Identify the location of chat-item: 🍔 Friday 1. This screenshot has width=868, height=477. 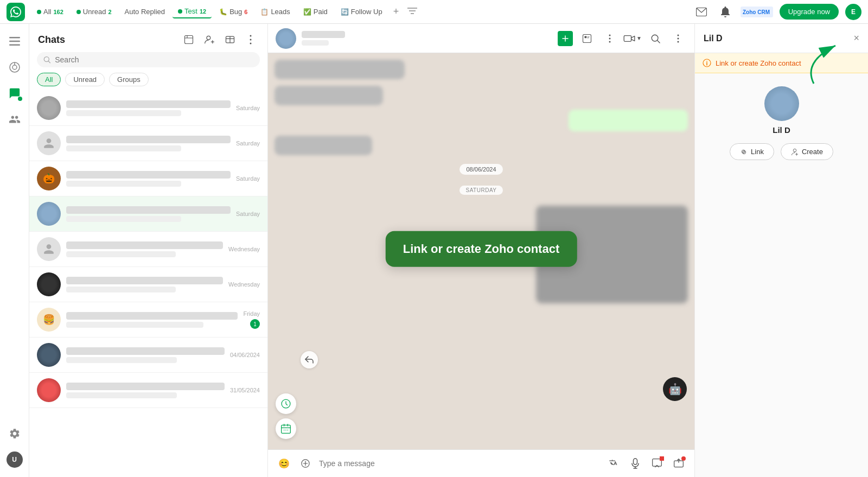
(149, 320).